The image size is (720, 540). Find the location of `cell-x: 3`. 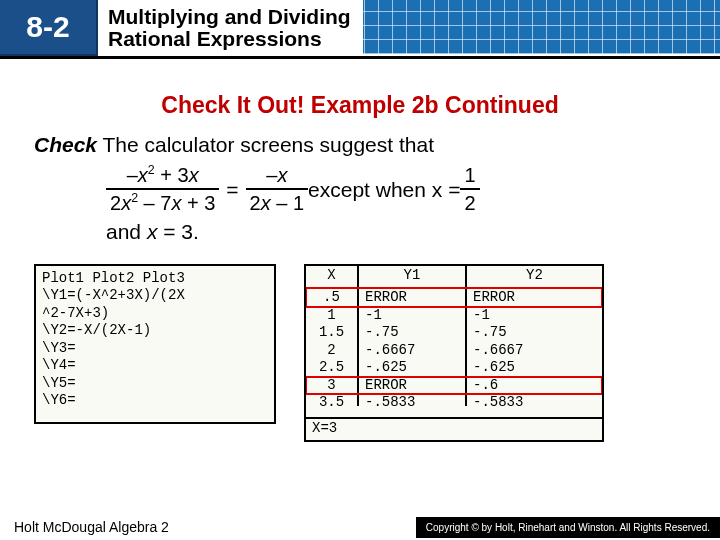

cell-x: 3 is located at coordinates (332, 386).